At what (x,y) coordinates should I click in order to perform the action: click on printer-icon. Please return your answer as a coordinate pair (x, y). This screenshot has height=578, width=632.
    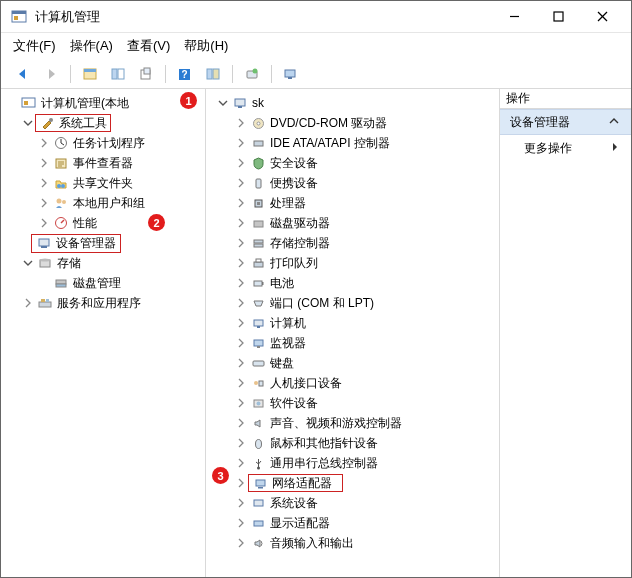
    Looking at the image, I should click on (258, 263).